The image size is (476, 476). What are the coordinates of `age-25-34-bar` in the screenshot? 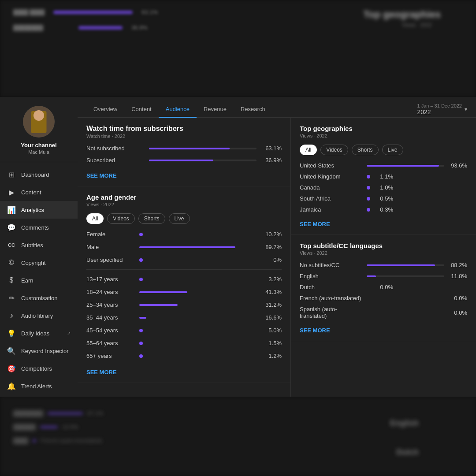 It's located at (159, 305).